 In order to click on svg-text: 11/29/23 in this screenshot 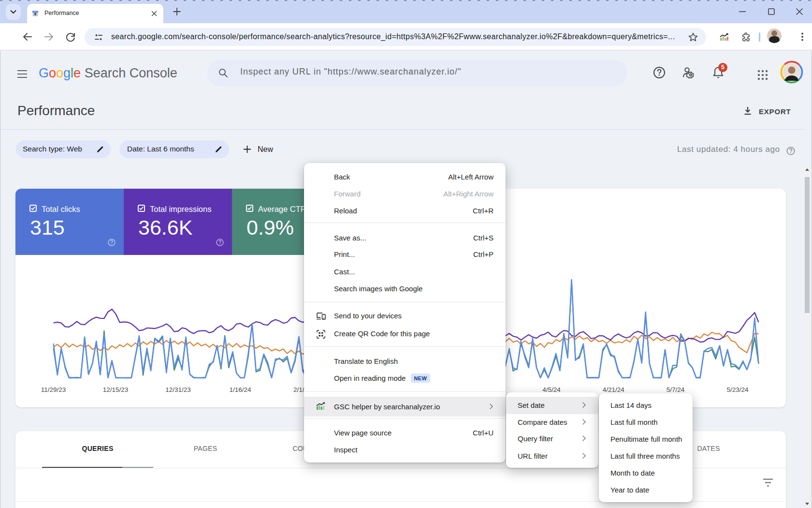, I will do `click(54, 390)`.